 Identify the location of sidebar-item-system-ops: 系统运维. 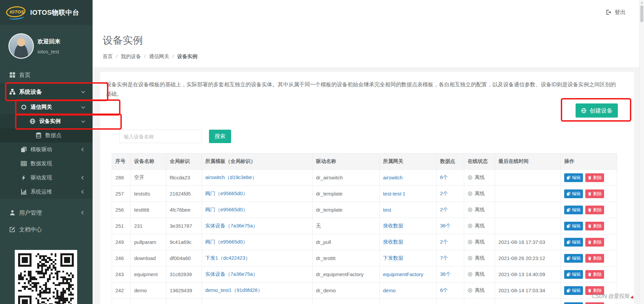
(46, 192).